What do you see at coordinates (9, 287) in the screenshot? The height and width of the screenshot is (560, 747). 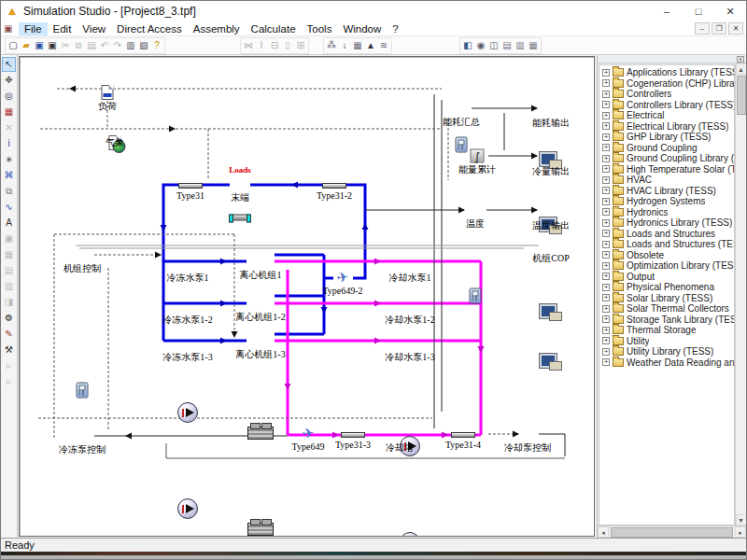 I see `tool-15-icon: ▥` at bounding box center [9, 287].